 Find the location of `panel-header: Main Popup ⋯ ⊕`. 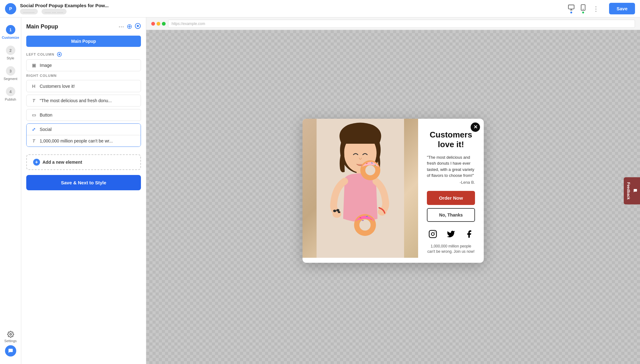

panel-header: Main Popup ⋯ ⊕ is located at coordinates (84, 27).